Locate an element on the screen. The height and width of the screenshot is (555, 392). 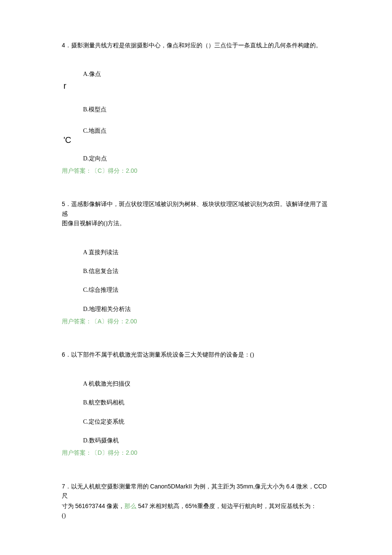
answer-letter: D is located at coordinates (100, 453).